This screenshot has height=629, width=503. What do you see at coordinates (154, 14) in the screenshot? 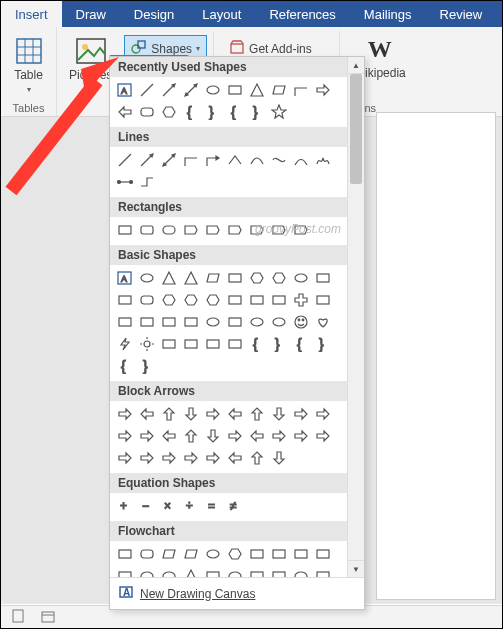
I see `tab-design: Design` at bounding box center [154, 14].